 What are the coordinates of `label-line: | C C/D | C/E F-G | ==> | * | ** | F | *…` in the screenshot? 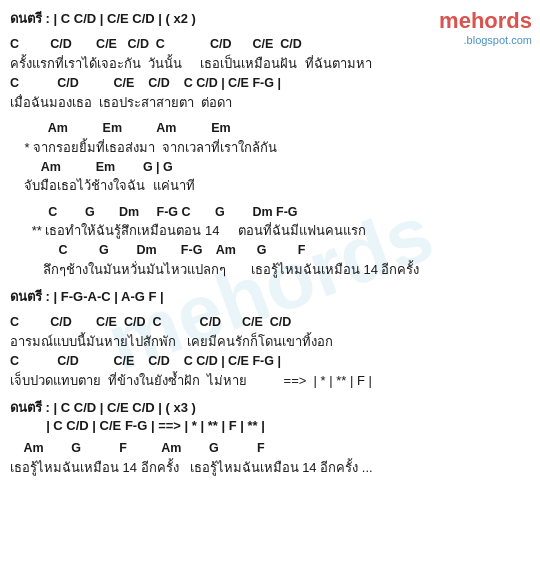 It's located at (270, 426).